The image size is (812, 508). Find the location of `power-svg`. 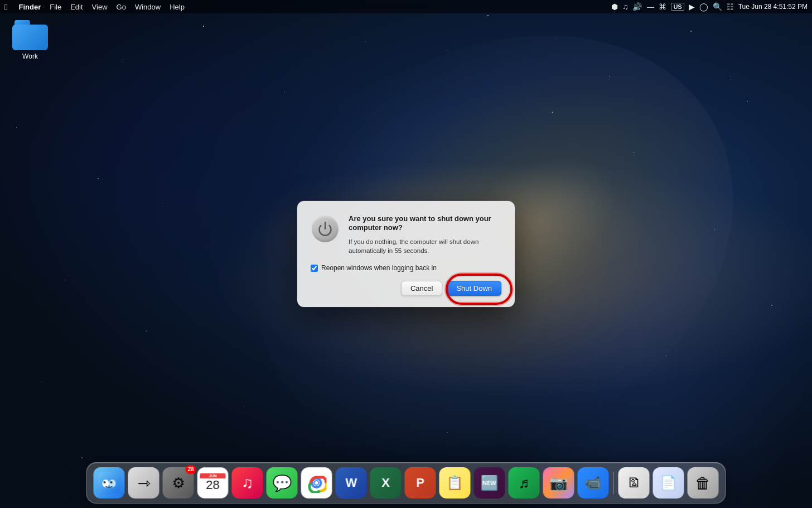

power-svg is located at coordinates (325, 229).